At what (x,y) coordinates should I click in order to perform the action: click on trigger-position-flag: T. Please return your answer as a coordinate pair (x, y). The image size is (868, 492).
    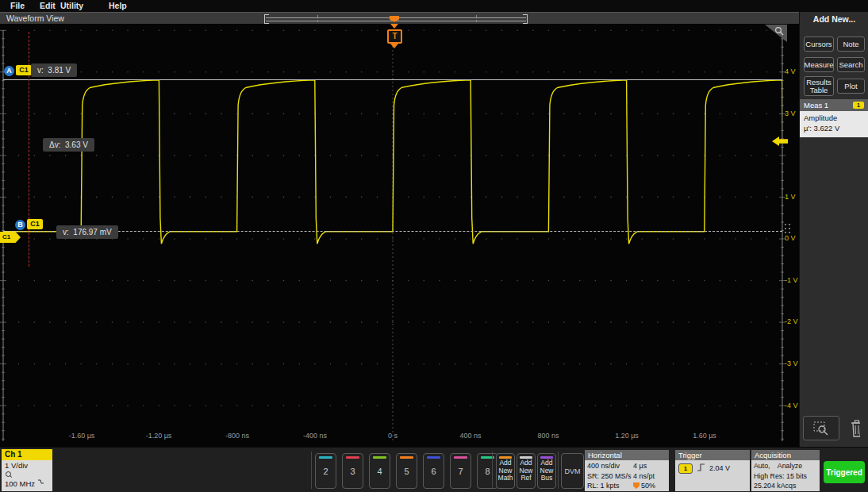
    Looking at the image, I should click on (395, 37).